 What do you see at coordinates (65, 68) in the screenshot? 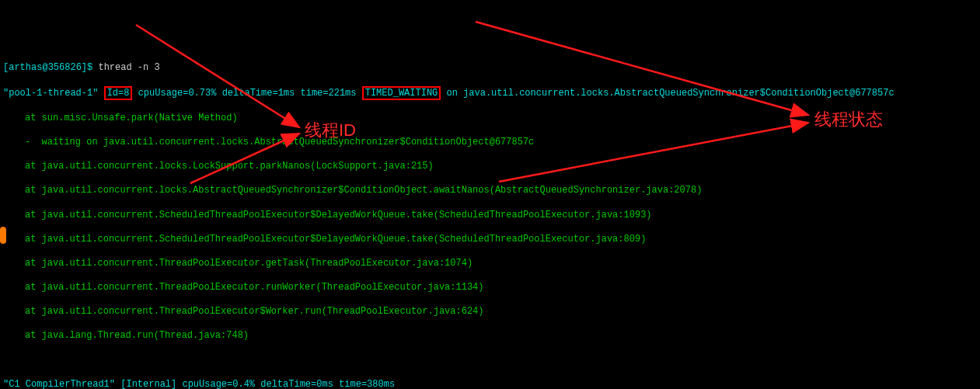
I see `prompt-host: 356826` at bounding box center [65, 68].